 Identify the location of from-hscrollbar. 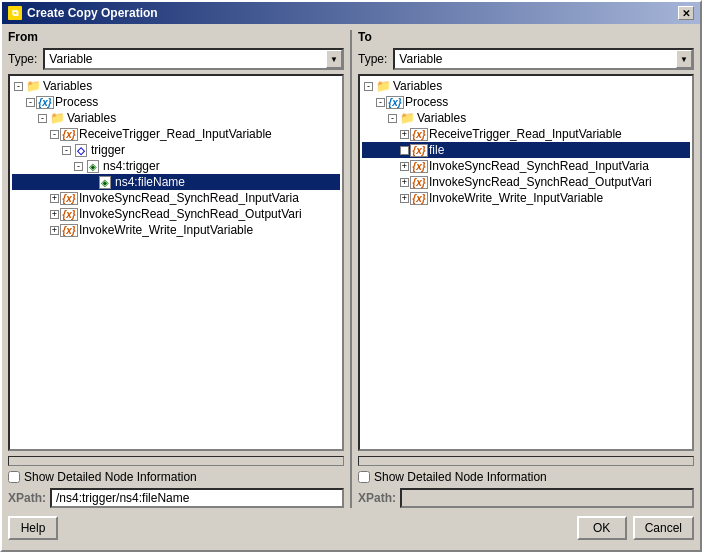
(176, 461).